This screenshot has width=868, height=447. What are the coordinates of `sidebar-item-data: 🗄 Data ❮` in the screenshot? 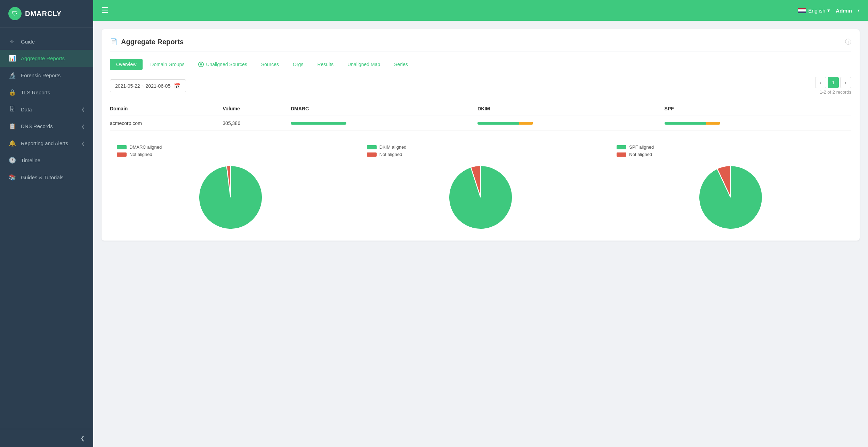 It's located at (47, 109).